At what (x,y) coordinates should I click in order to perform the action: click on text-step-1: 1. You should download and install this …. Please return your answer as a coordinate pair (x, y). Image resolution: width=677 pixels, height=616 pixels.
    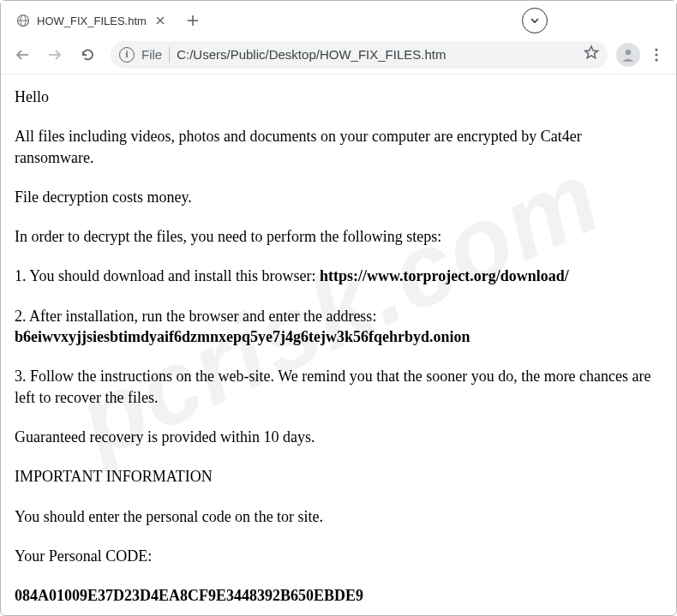
    Looking at the image, I should click on (338, 276).